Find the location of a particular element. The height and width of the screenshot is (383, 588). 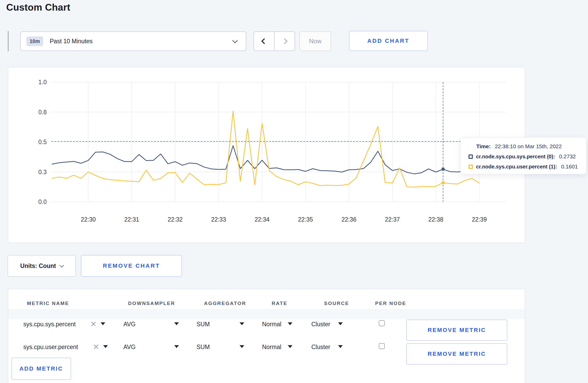

time-nav-group is located at coordinates (274, 41).